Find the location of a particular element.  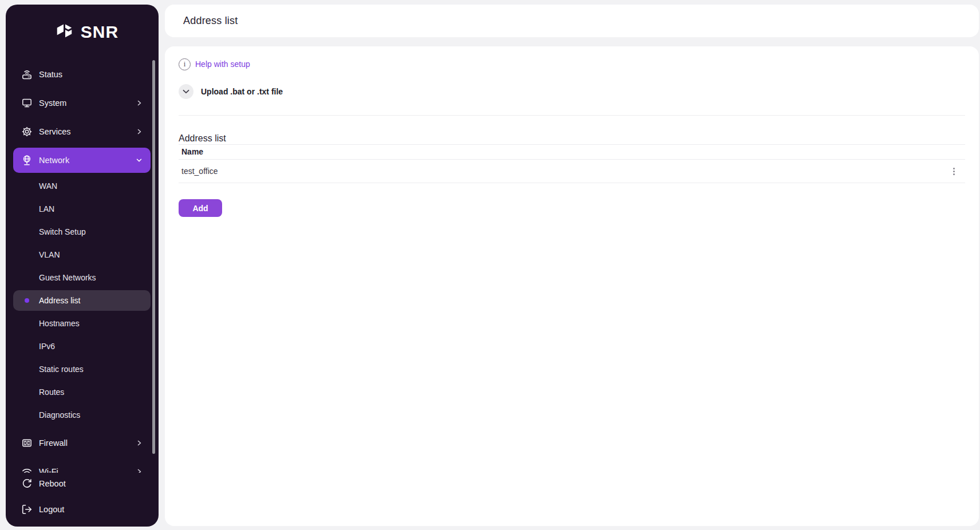

sidebar-item-label: Reboot is located at coordinates (90, 484).